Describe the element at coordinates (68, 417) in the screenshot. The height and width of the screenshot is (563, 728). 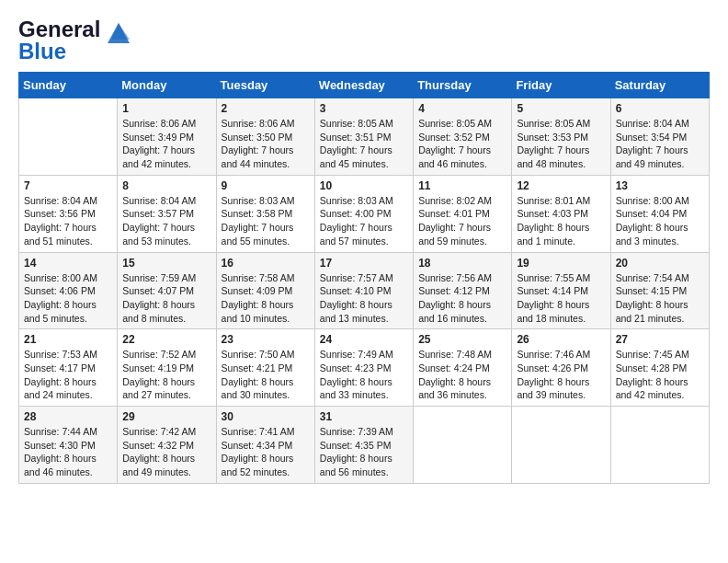
I see `day-number: 28` at that location.